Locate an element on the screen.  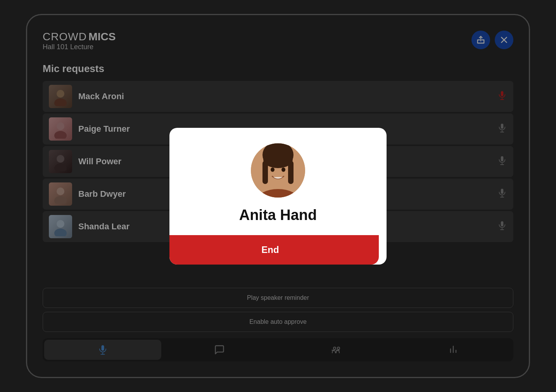
active-speaker-modal: Anita Hand End is located at coordinates (278, 196).